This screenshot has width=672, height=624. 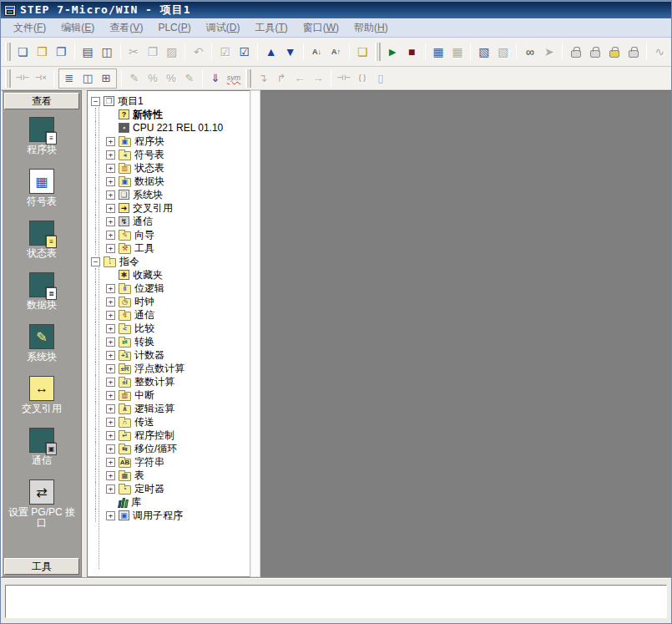 What do you see at coordinates (529, 52) in the screenshot?
I see `bookmark-glasses-button: ∞` at bounding box center [529, 52].